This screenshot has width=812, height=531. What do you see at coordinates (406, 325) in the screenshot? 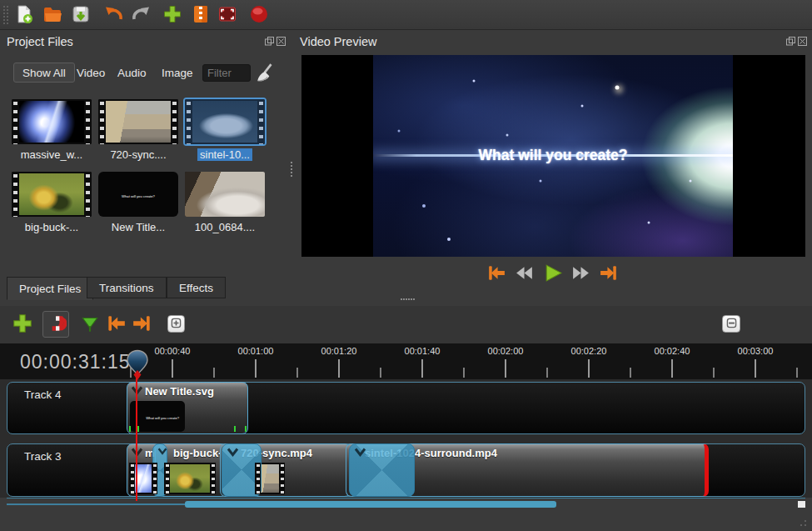
I see `timeline-toolbar: 20 seconds` at bounding box center [406, 325].